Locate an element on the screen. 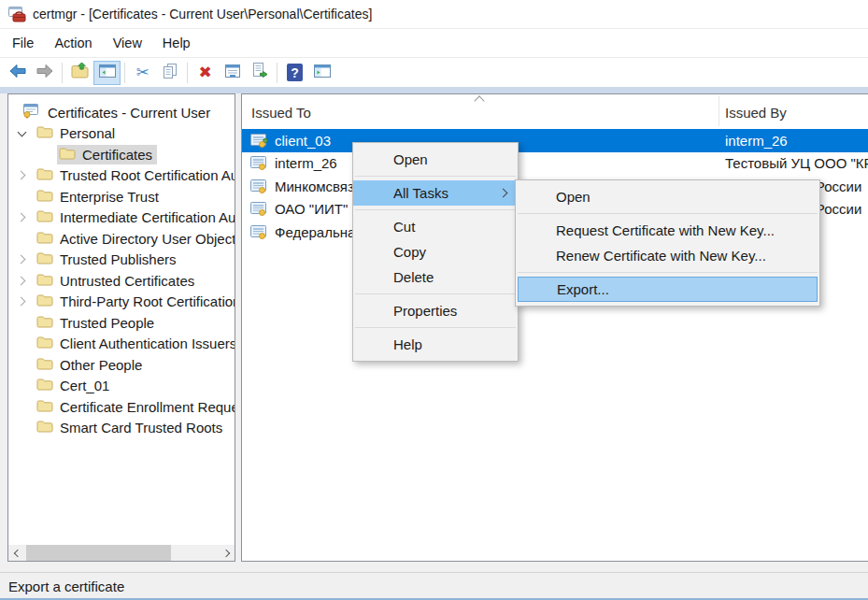 The image size is (868, 600). tree-item-label: Trusted People is located at coordinates (107, 323).